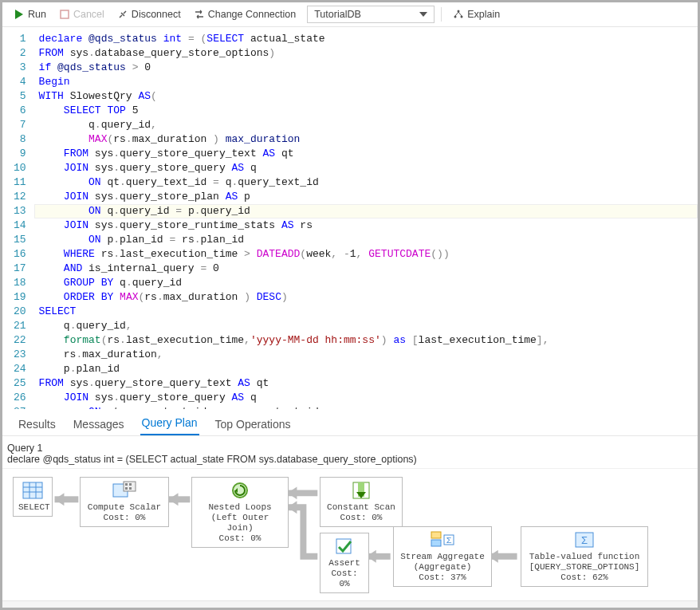 This screenshot has width=700, height=610. What do you see at coordinates (124, 502) in the screenshot?
I see `plan-node-compute-scalar: Compute Scalar Cost: 0%` at bounding box center [124, 502].